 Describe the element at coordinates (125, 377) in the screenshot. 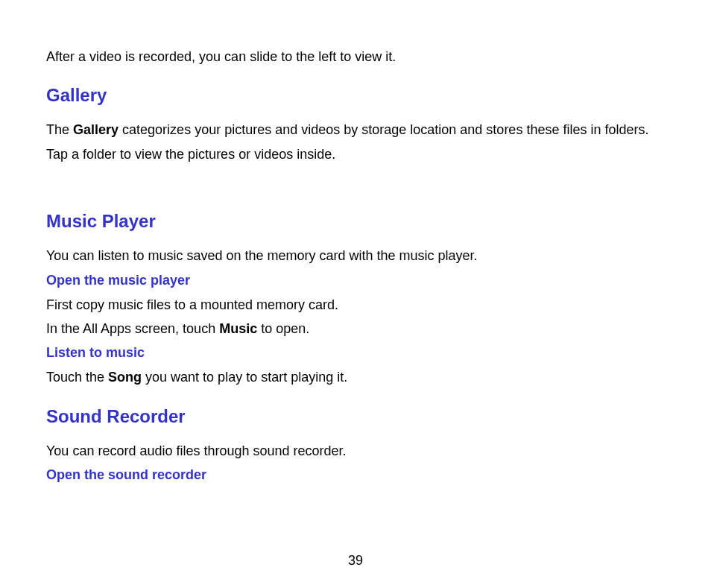

I see `listen-line-bold: Song` at that location.